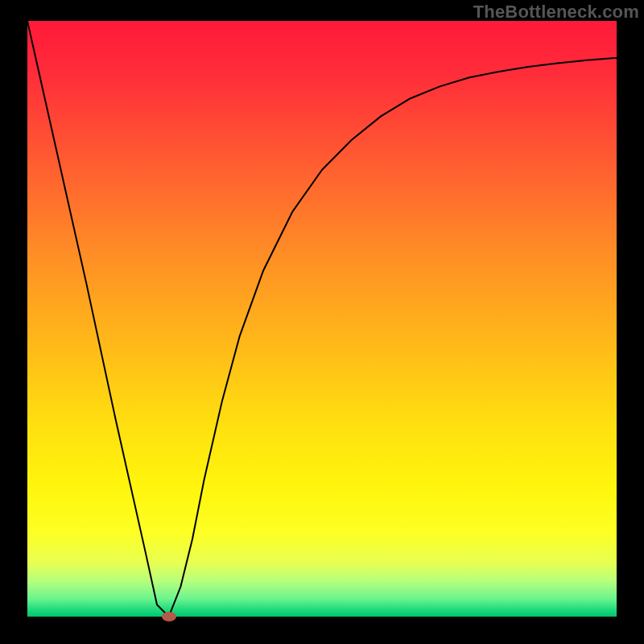  I want to click on optimal-point-marker, so click(169, 617).